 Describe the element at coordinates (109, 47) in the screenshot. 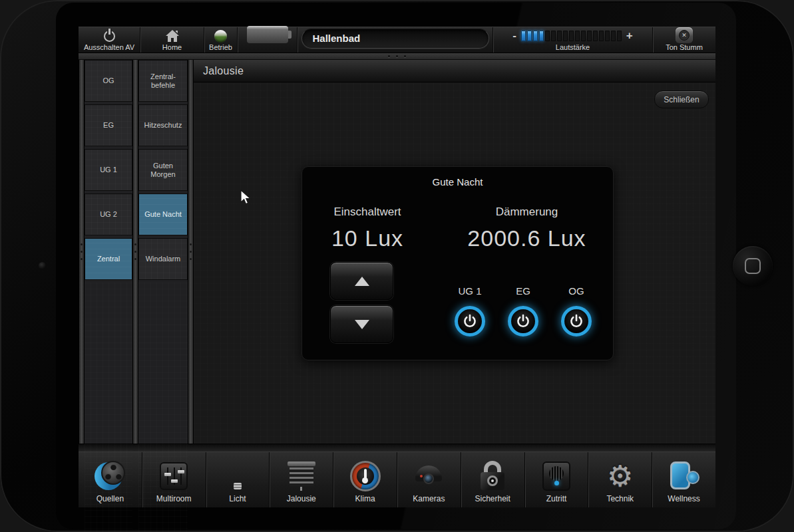

I see `shutdown-av-label: Ausschalten AV` at that location.